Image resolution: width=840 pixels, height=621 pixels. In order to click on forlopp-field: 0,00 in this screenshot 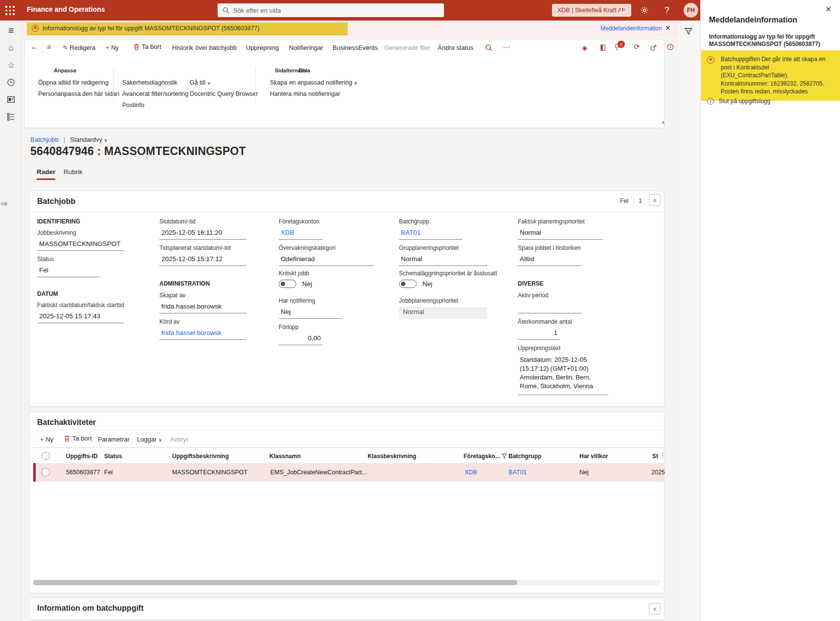, I will do `click(301, 339)`.